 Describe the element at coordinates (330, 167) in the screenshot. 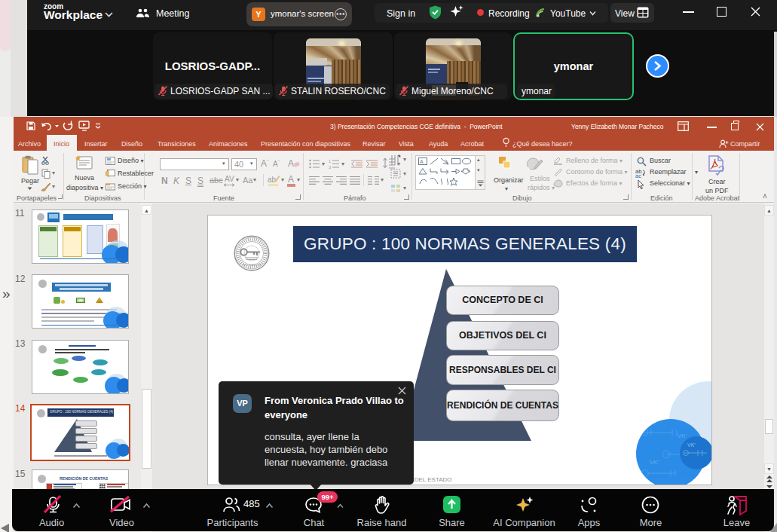

I see `svg-text: 3` at that location.